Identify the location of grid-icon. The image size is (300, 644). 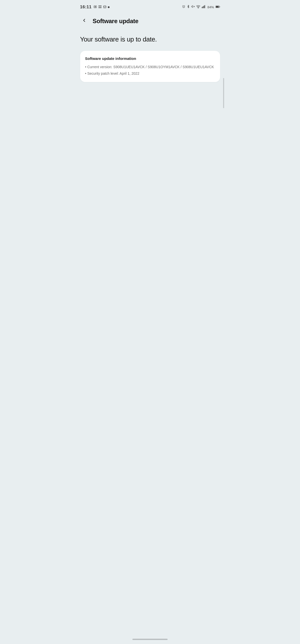
(100, 7).